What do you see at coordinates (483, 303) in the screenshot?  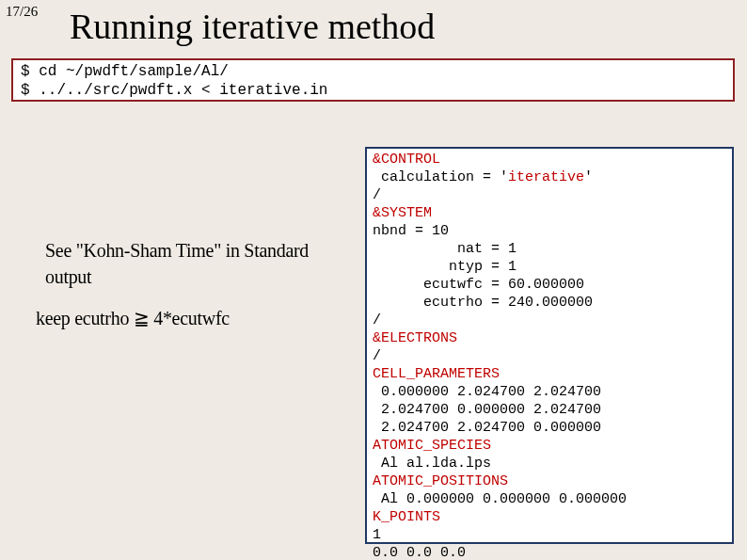 I see `input-line: ecutrho = 240.000000` at bounding box center [483, 303].